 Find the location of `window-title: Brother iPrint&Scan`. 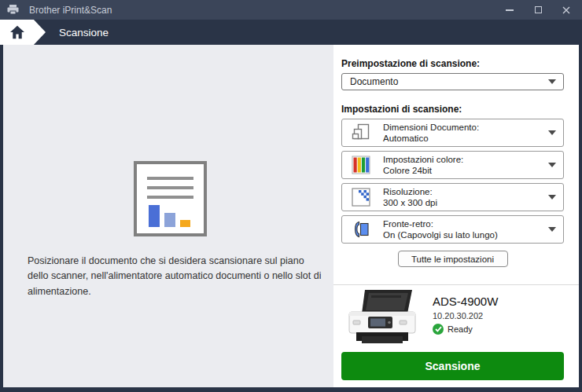

window-title: Brother iPrint&Scan is located at coordinates (71, 10).